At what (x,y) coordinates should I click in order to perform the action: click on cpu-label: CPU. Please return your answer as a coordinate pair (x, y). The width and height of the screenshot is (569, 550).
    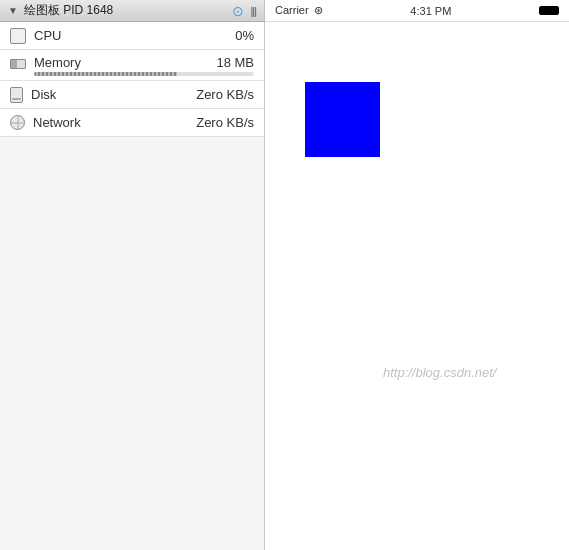
    Looking at the image, I should click on (134, 36).